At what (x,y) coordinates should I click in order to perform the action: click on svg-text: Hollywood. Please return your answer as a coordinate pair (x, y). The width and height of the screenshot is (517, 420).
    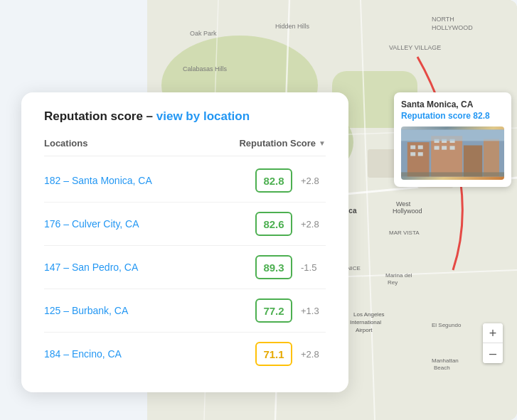
    Looking at the image, I should click on (407, 211).